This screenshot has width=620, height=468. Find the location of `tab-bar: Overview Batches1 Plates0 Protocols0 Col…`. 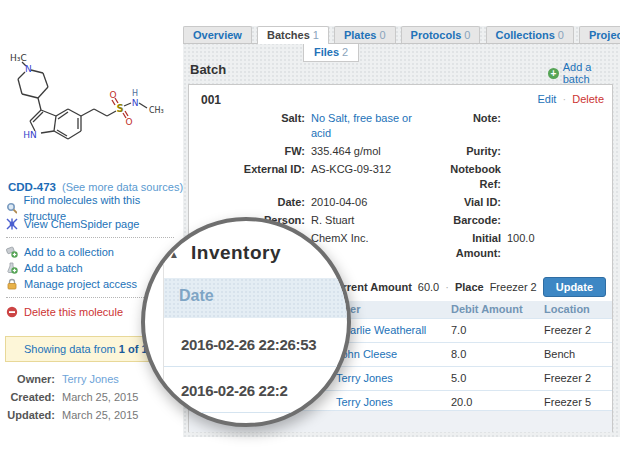

tab-bar: Overview Batches1 Plates0 Protocols0 Col… is located at coordinates (402, 35).